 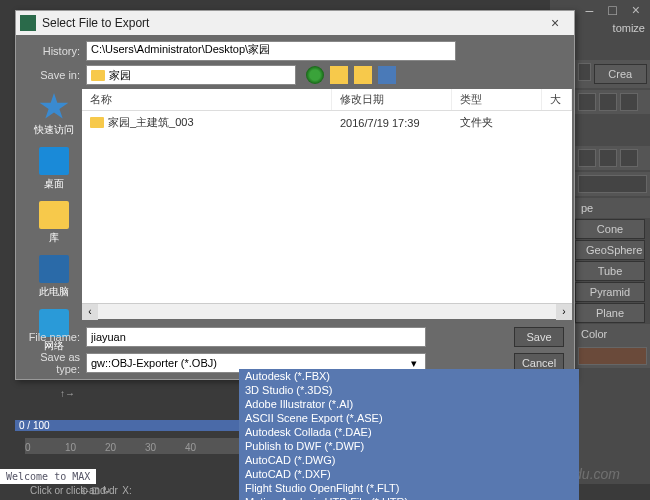 What do you see at coordinates (409, 434) in the screenshot?
I see `filetype-dropdown-list: Autodesk (*.FBX)3D Studio (*.3DS)Adobe I…` at bounding box center [409, 434].